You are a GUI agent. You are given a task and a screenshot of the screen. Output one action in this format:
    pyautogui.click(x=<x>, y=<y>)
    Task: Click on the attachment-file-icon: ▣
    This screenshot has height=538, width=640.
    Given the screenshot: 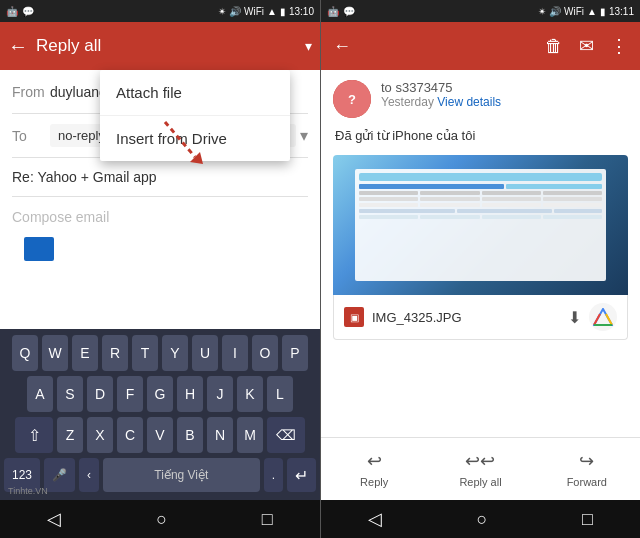 What is the action you would take?
    pyautogui.click(x=354, y=317)
    